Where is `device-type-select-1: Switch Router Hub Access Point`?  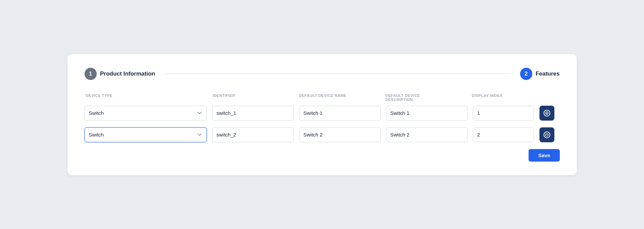
device-type-select-1: Switch Router Hub Access Point is located at coordinates (146, 113).